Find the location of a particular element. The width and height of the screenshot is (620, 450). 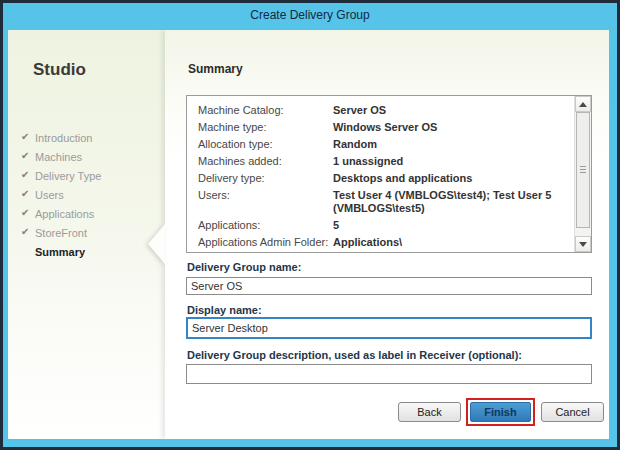

sidebar-step-label: Delivery Type is located at coordinates (68, 176).